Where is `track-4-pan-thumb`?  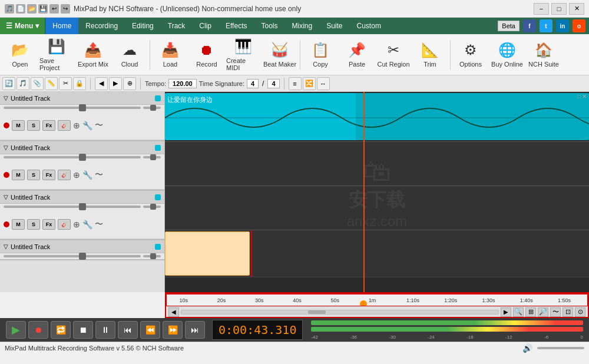 track-4-pan-thumb is located at coordinates (153, 256).